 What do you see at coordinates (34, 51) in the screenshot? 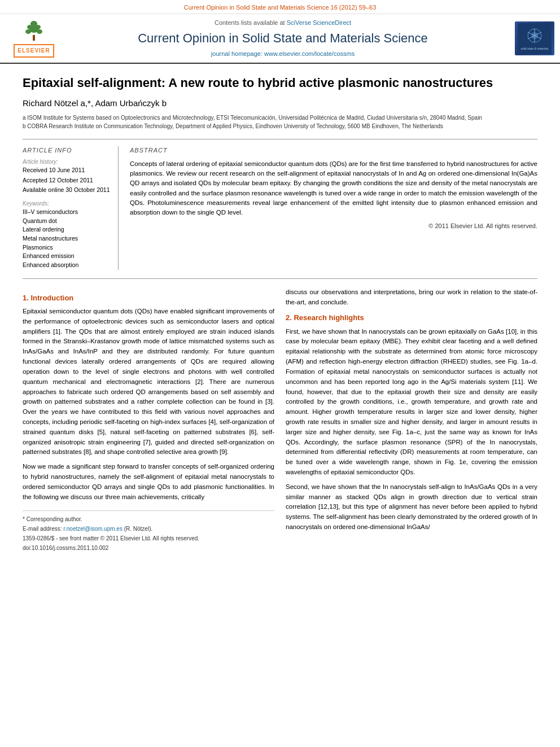
I see `elsevier-logo: ELSEVIER` at bounding box center [34, 51].